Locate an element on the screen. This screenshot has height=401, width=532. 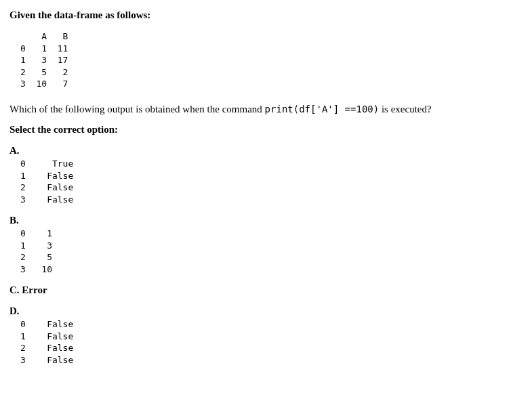
question-post: is executed? is located at coordinates (405, 109).